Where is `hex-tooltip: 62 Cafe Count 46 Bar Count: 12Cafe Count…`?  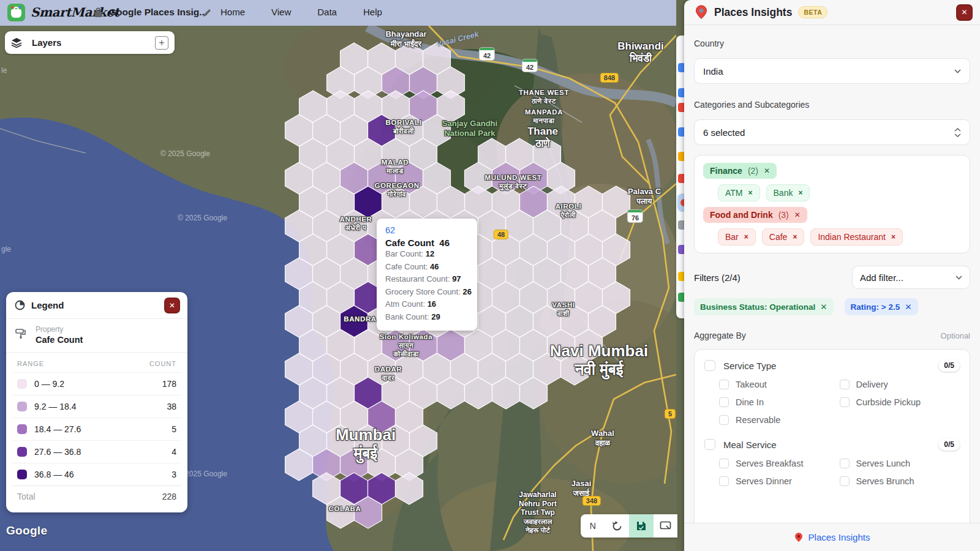 hex-tooltip: 62 Cafe Count 46 Bar Count: 12Cafe Count… is located at coordinates (427, 274).